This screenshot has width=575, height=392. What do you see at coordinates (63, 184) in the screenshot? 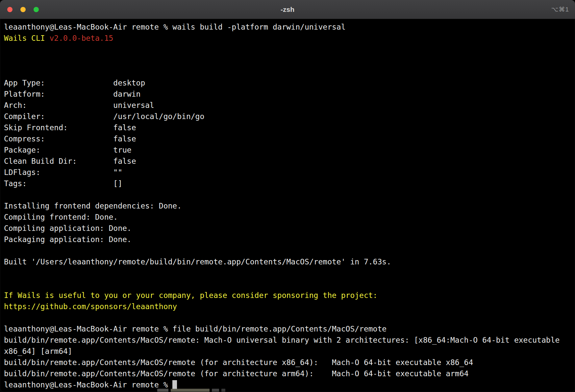
I see `terminal-text: Tags: []` at bounding box center [63, 184].